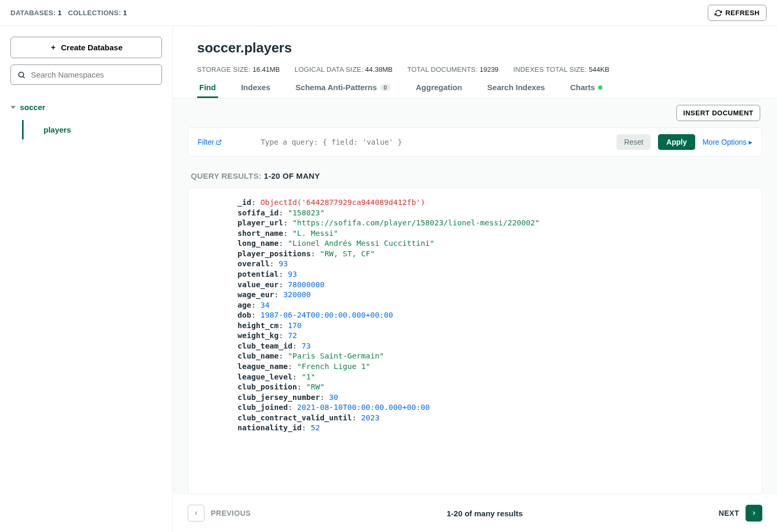 This screenshot has height=532, width=777. Describe the element at coordinates (231, 513) in the screenshot. I see `previous-label: PREVIOUS` at that location.